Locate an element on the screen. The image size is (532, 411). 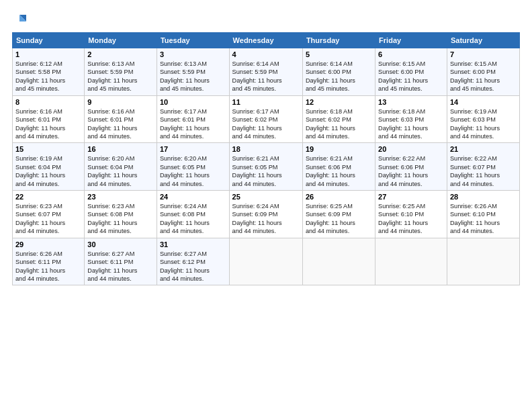
day-info: Sunrise: 6:24 AM Sunset: 6:09 PM Dayligh… is located at coordinates (266, 219).